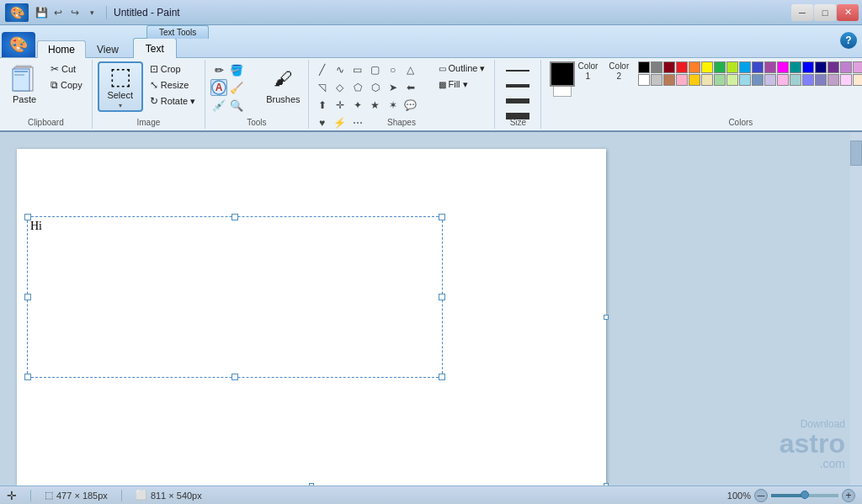 Image resolution: width=862 pixels, height=504 pixels. What do you see at coordinates (825, 13) in the screenshot?
I see `maximize-button: □` at bounding box center [825, 13].